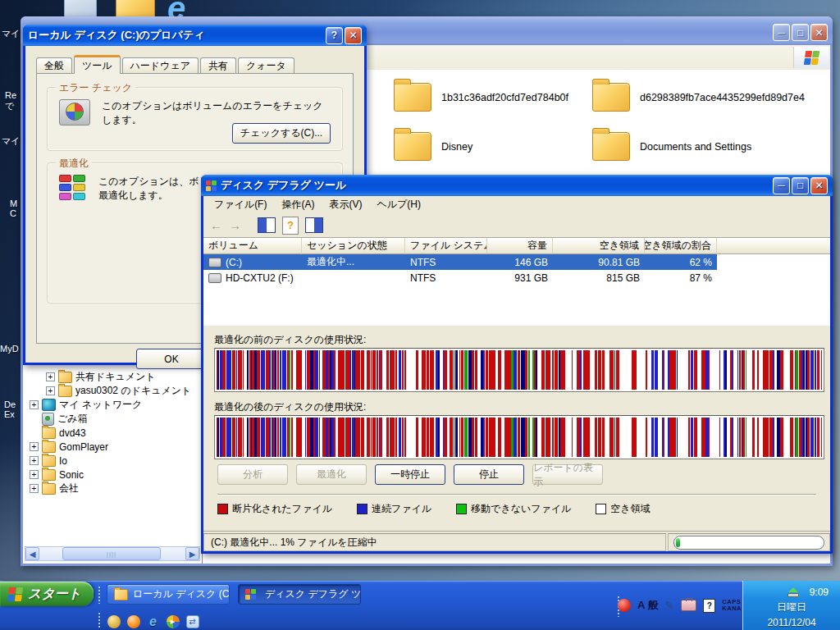 This screenshot has height=630, width=840. I want to click on gom-player-icon, so click(133, 622).